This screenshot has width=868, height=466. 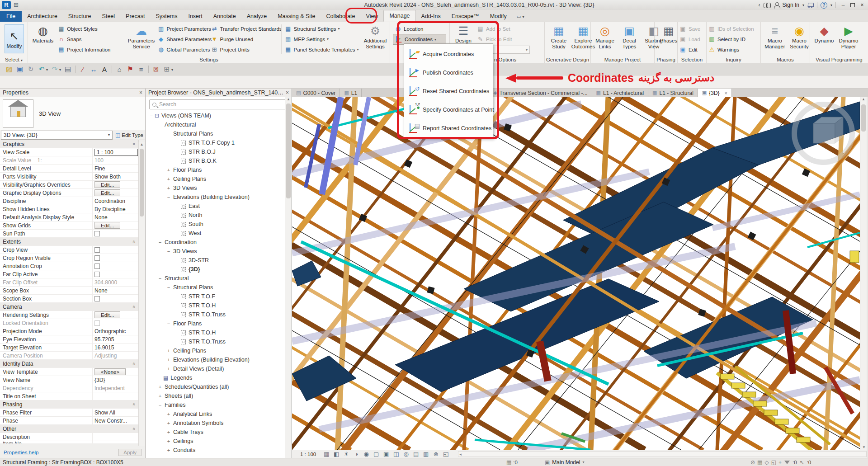 What do you see at coordinates (156, 69) in the screenshot?
I see `qat-close-inactive-windows-icon: ⊠` at bounding box center [156, 69].